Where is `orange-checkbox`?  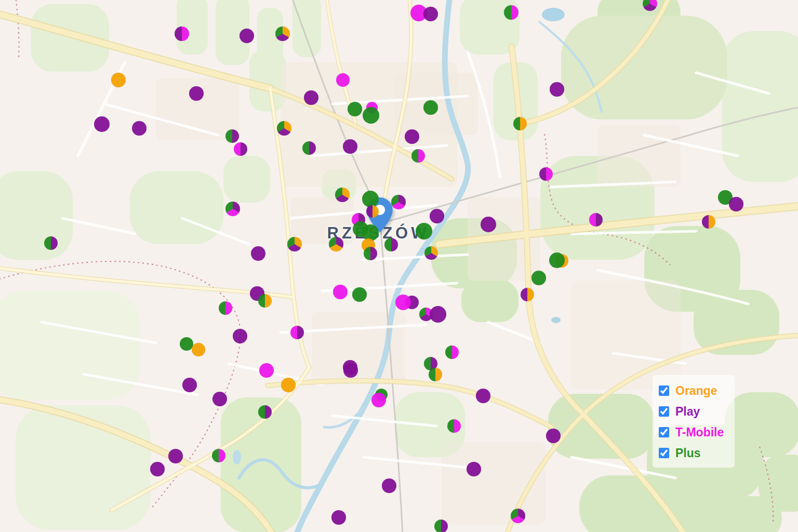
orange-checkbox is located at coordinates (664, 391).